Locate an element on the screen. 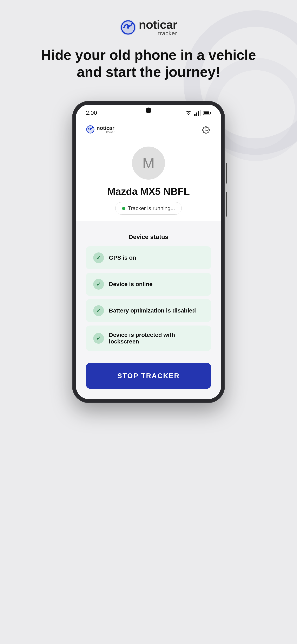 The image size is (297, 644). volume-button is located at coordinates (226, 204).